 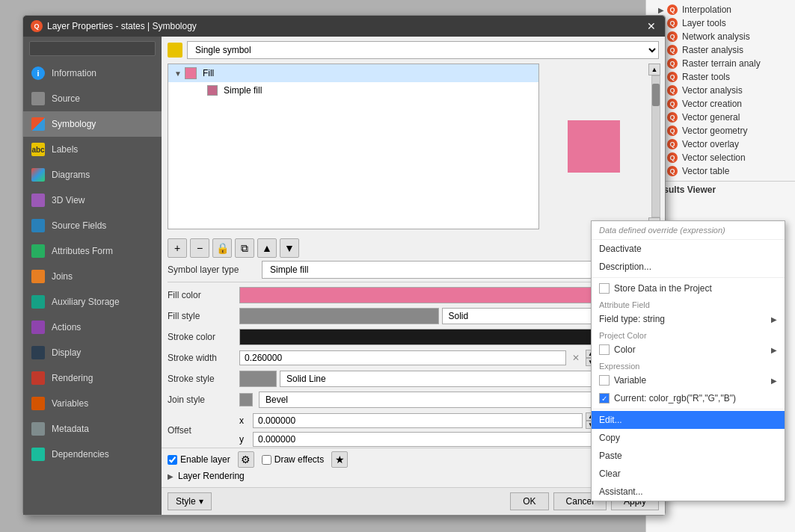 What do you see at coordinates (178, 73) in the screenshot?
I see `tree-arrow: ▼` at bounding box center [178, 73].